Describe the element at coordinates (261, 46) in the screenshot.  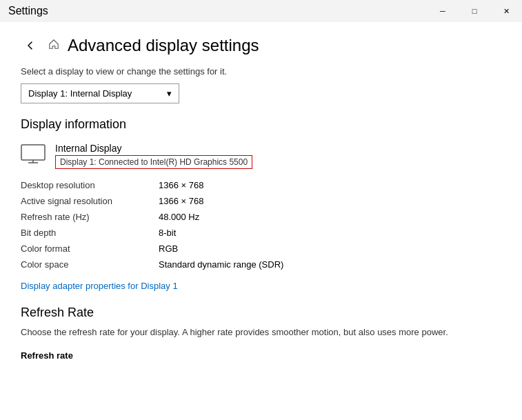
I see `page-header: Advanced display settings` at that location.